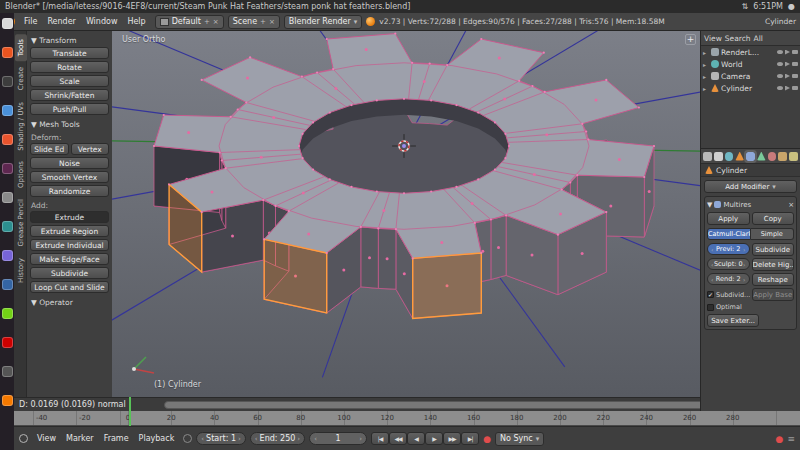 The width and height of the screenshot is (800, 450). What do you see at coordinates (738, 38) in the screenshot?
I see `outliner-search-tab: Search` at bounding box center [738, 38].